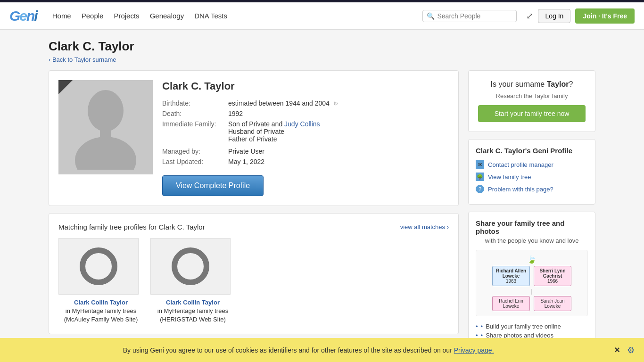 This screenshot has height=362, width=644. I want to click on page-title: Clark C. Taylor, so click(322, 46).